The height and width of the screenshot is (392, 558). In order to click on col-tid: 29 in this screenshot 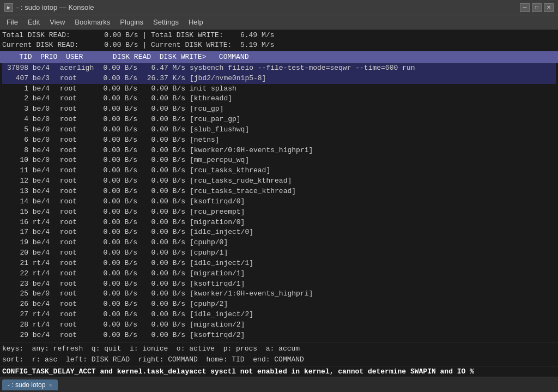, I will do `click(15, 336)`.